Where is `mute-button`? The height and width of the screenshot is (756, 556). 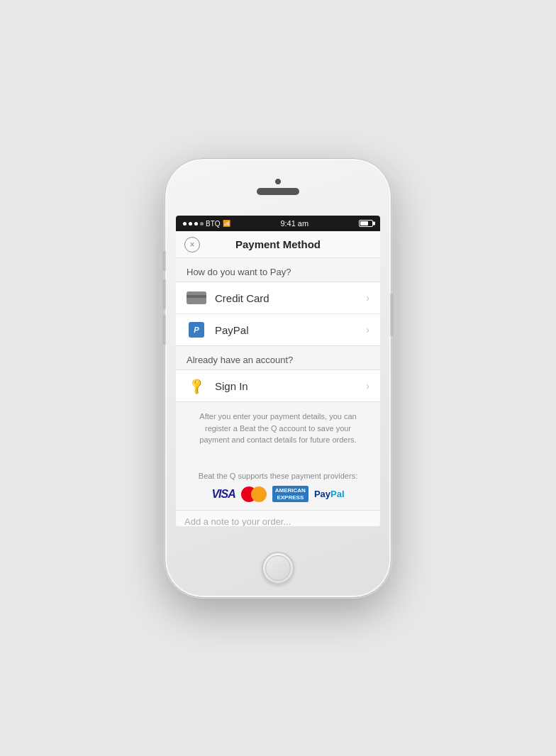 mute-button is located at coordinates (165, 261).